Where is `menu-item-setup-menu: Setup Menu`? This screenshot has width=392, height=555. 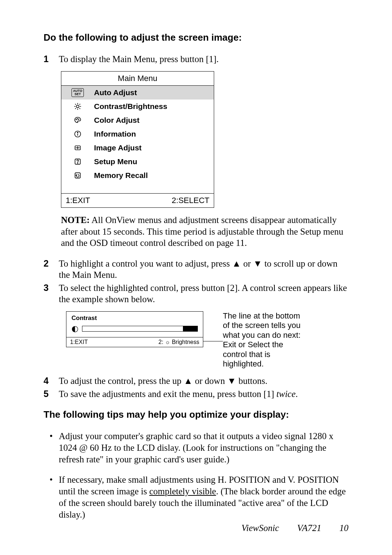
menu-item-setup-menu: Setup Menu is located at coordinates (138, 162).